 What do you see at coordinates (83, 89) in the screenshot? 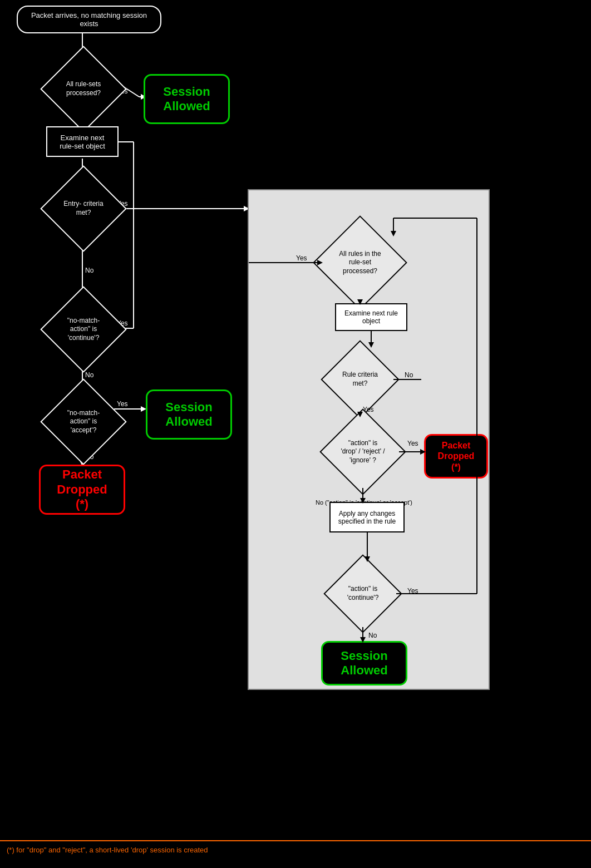
I see `left-diamond1: All rule-sets processed?` at bounding box center [83, 89].